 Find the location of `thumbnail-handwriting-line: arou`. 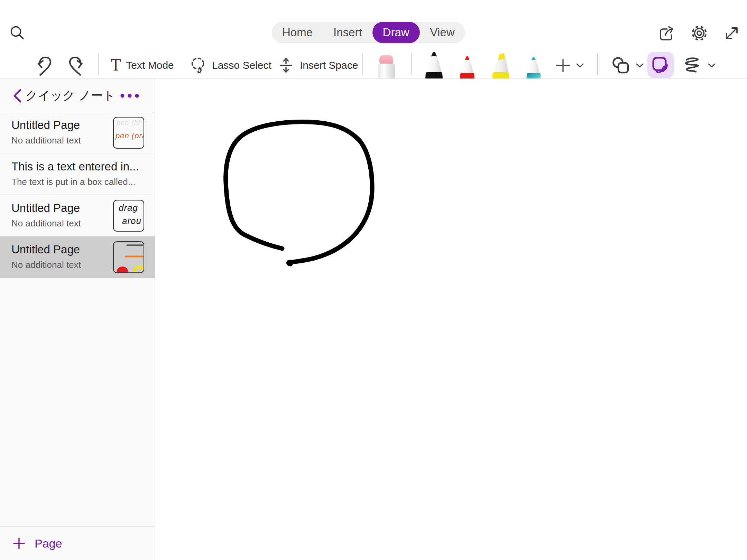

thumbnail-handwriting-line: arou is located at coordinates (132, 221).